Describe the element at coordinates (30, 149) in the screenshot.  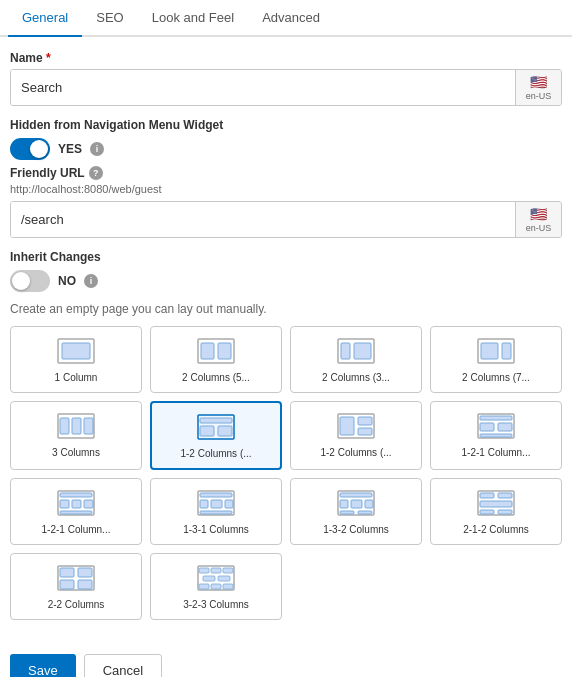
I see `hidden-nav-slider` at that location.